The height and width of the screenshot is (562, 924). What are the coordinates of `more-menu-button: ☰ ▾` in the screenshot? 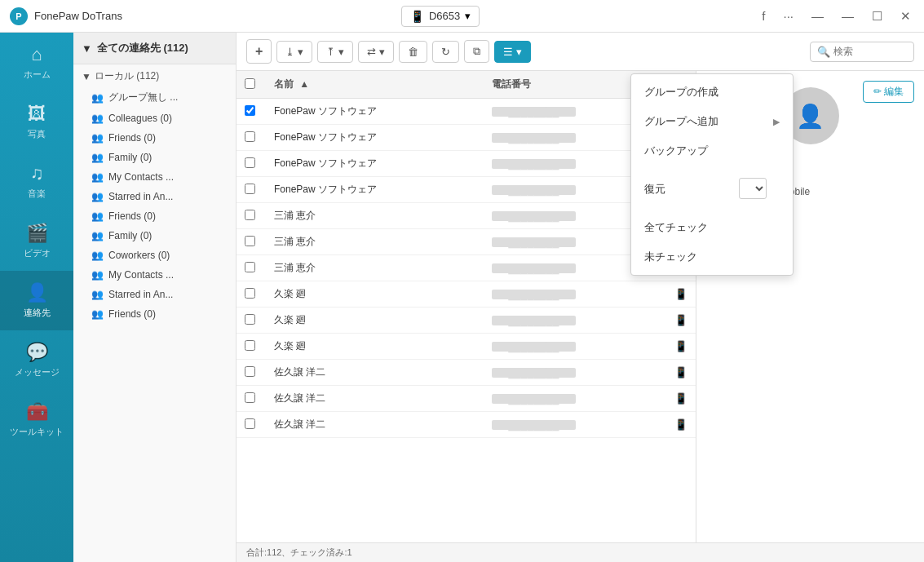 It's located at (512, 52).